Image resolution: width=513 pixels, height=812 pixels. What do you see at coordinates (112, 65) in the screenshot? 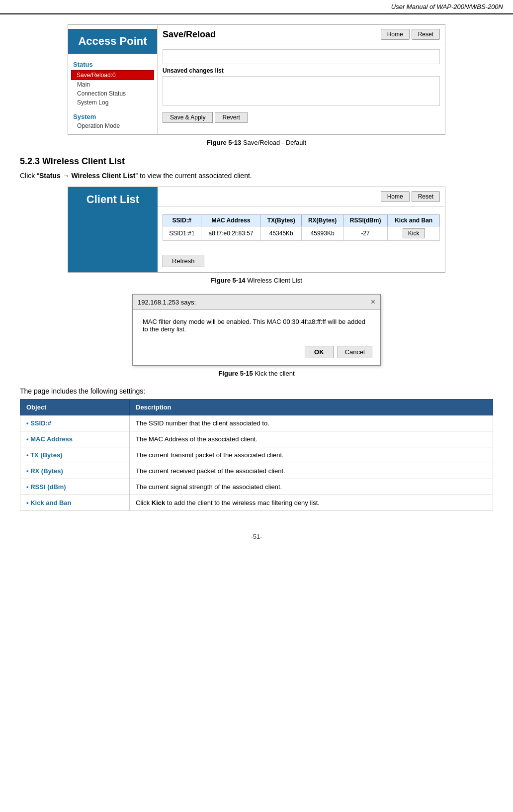
I see `sidebar13-status-title: Status` at bounding box center [112, 65].